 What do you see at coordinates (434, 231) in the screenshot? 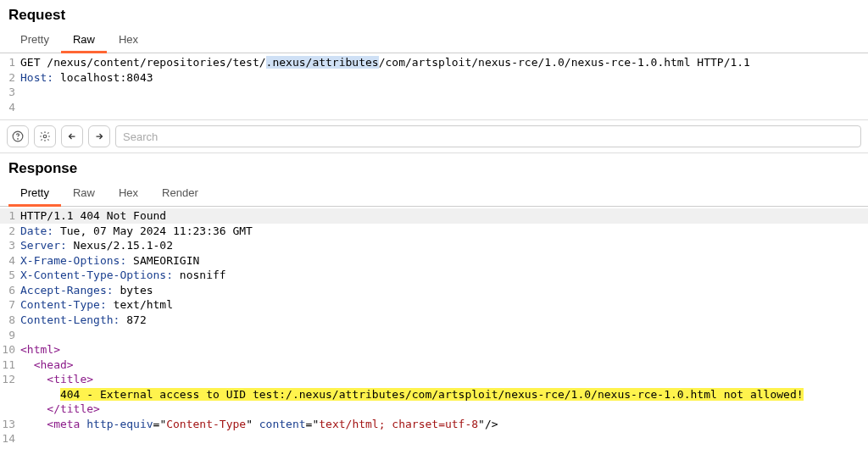
I see `code-line: 2Date: Tue, 07 May 2024 11:23:36 GMT` at bounding box center [434, 231].